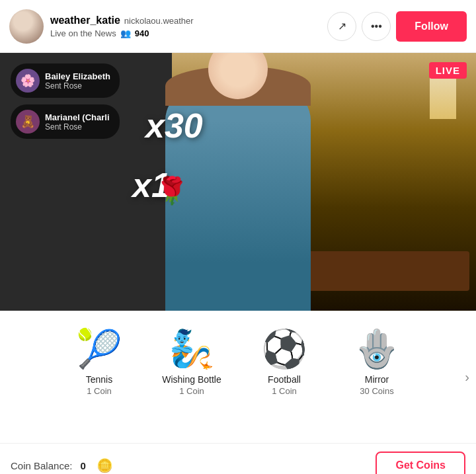 The width and height of the screenshot is (476, 474). Describe the element at coordinates (192, 364) in the screenshot. I see `gift-item-wishing-bottle: 🧞 Wishing Bottle 1 Coin` at that location.